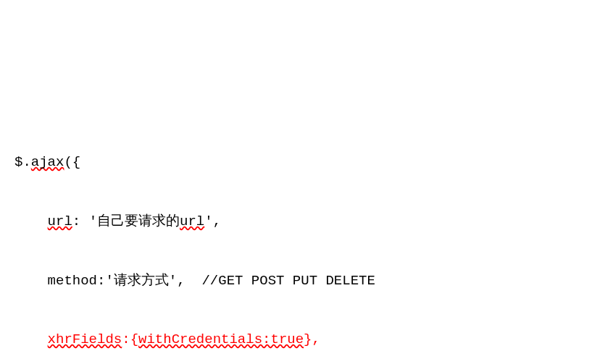  Describe the element at coordinates (314, 221) in the screenshot. I see `code-line-2: url: '自己要请求的url',` at that location.